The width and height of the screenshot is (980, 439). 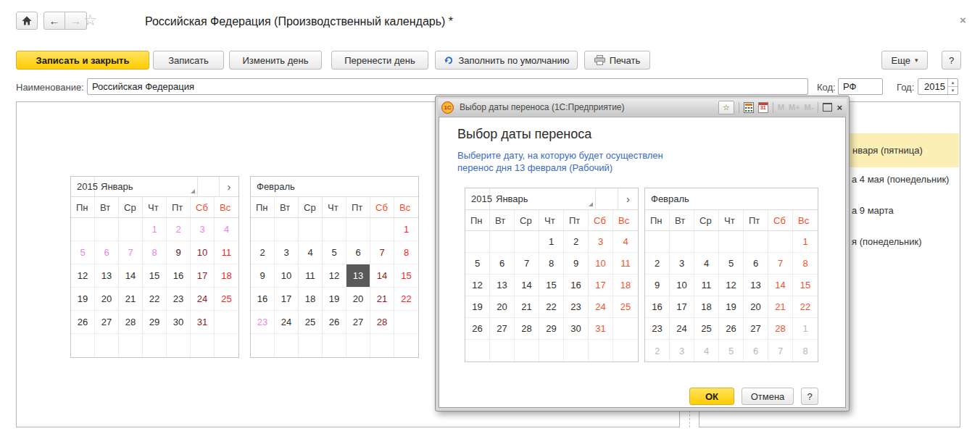 I want to click on transfer-list-item: а 4 мая (понедельник), so click(x=900, y=180).